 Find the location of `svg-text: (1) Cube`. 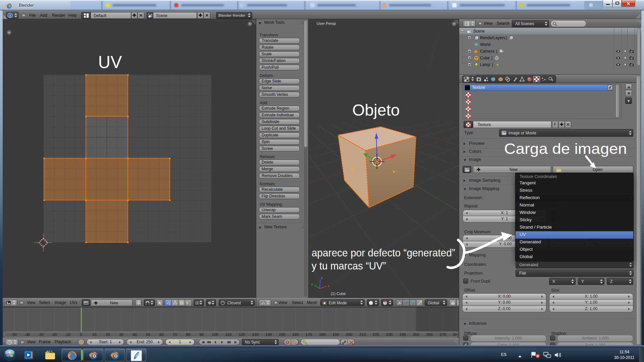

svg-text: (1) Cube is located at coordinates (338, 294).